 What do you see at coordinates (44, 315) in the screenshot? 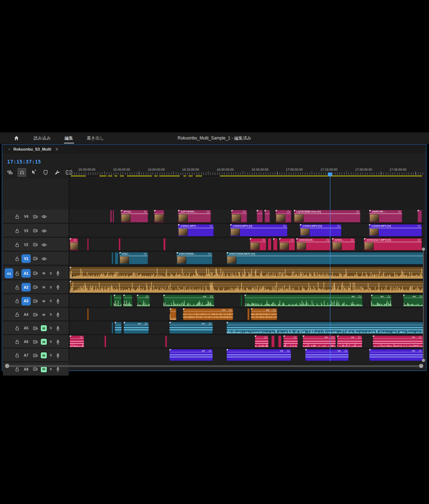
I see `mute-button-A4: M` at bounding box center [44, 315].